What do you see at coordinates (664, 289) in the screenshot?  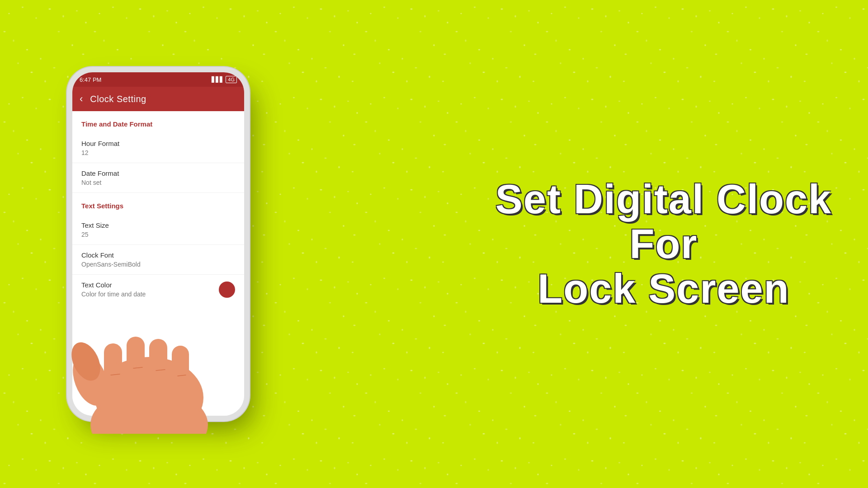 I see `promo-line3: Lock Screen` at bounding box center [664, 289].